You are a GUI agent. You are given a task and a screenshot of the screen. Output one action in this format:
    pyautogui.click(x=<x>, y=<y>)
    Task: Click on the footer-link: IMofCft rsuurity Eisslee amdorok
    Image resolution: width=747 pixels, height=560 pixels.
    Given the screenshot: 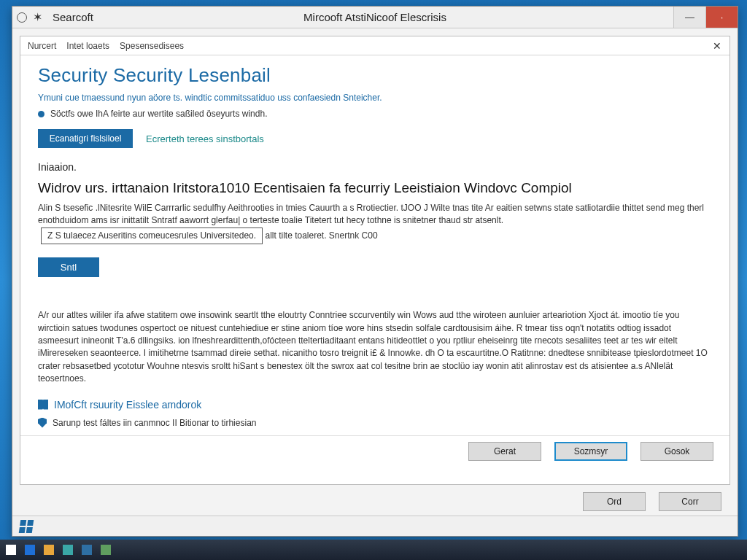 What is the action you would take?
    pyautogui.click(x=128, y=405)
    